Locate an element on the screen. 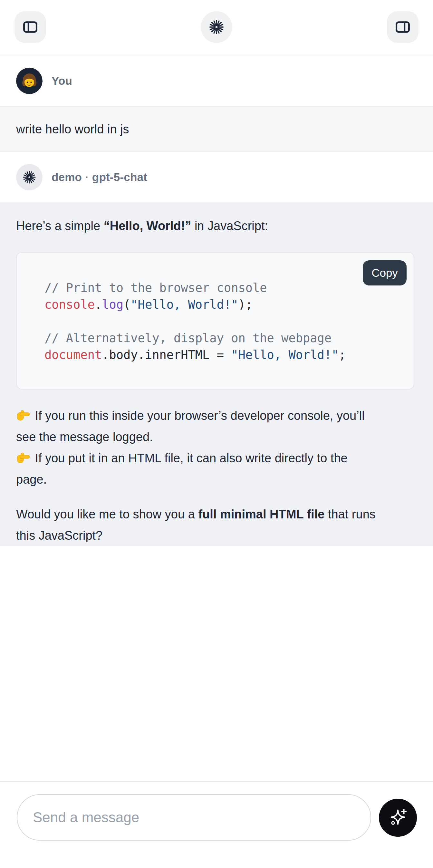 This screenshot has width=433, height=868. assistant-message-header: demo · gpt-5-chat is located at coordinates (216, 177).